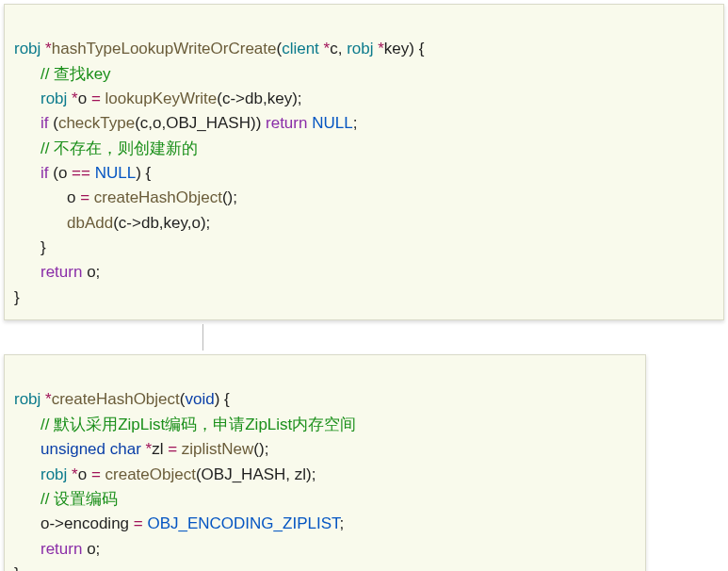  What do you see at coordinates (83, 173) in the screenshot?
I see `line: if (o == NULL) {` at bounding box center [83, 173].